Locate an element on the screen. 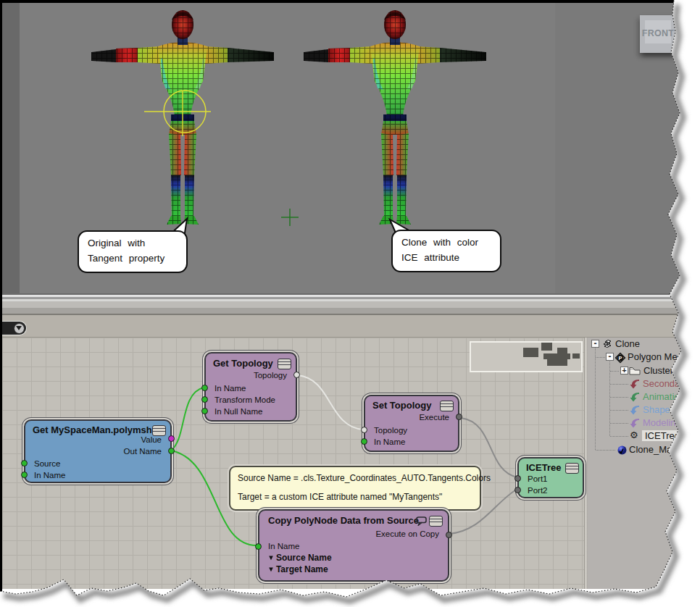  annotation-line: Tangent property is located at coordinates (133, 259).